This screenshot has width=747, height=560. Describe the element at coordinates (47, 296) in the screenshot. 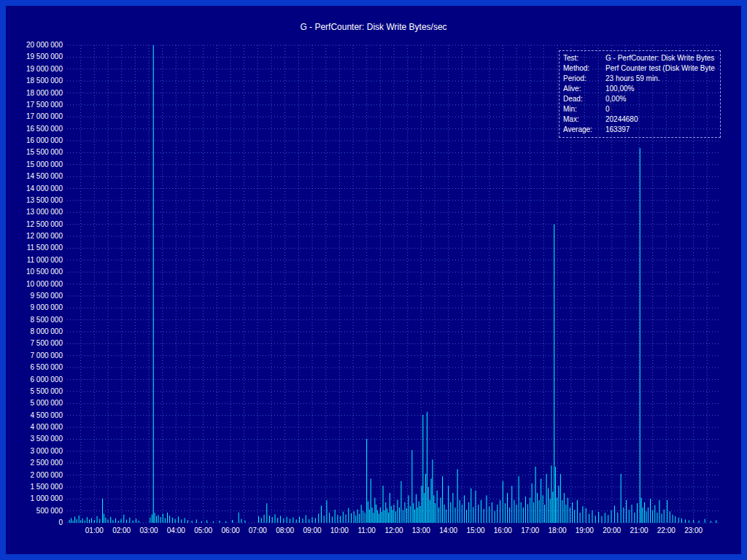

I see `y-axis-label: 9 500 000` at that location.